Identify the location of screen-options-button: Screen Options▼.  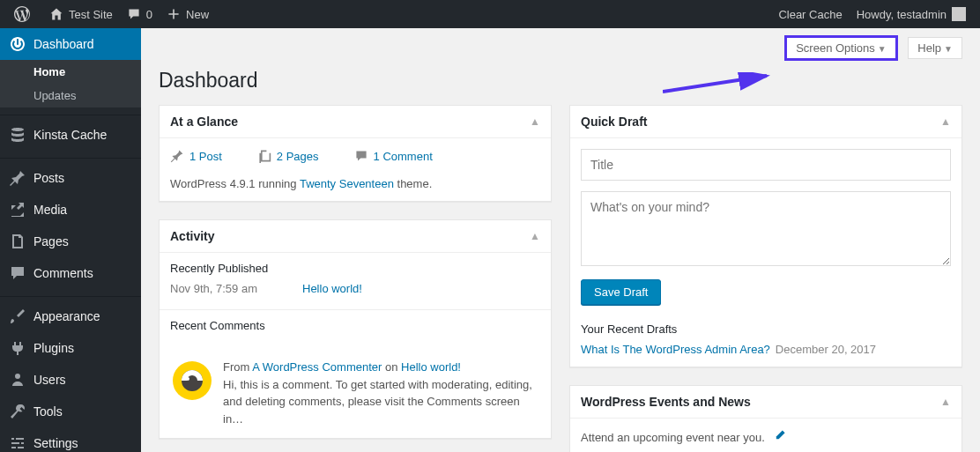
(841, 48).